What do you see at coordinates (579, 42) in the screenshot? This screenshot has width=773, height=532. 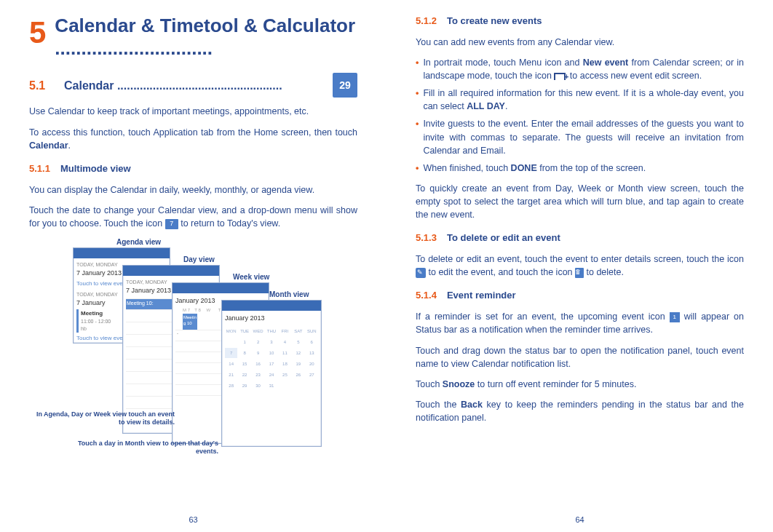 I see `paragraph: You can add new events from any Calendar…` at bounding box center [579, 42].